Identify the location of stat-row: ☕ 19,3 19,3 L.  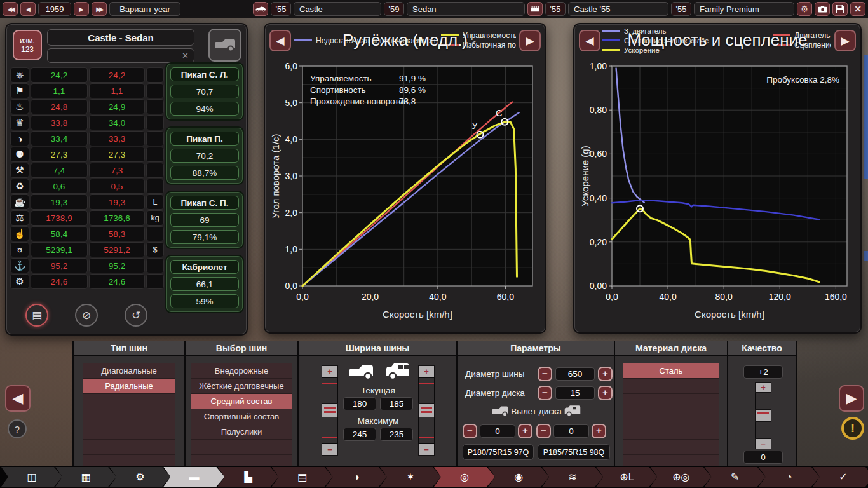
(86, 202).